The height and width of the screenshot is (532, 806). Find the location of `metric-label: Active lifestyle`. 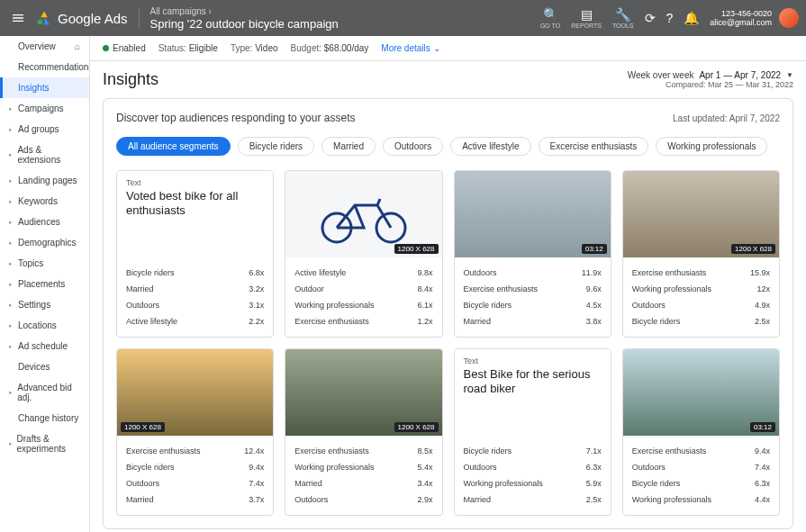

metric-label: Active lifestyle is located at coordinates (321, 273).